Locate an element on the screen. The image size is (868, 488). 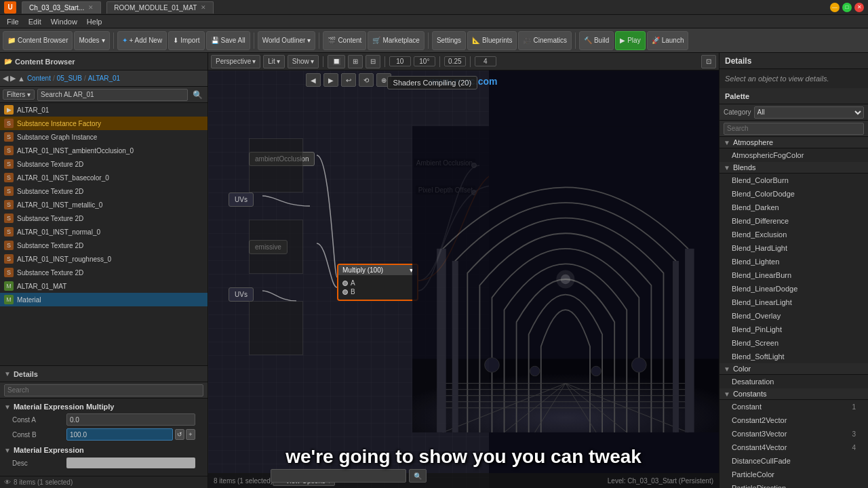
category-select: All is located at coordinates (809, 113).